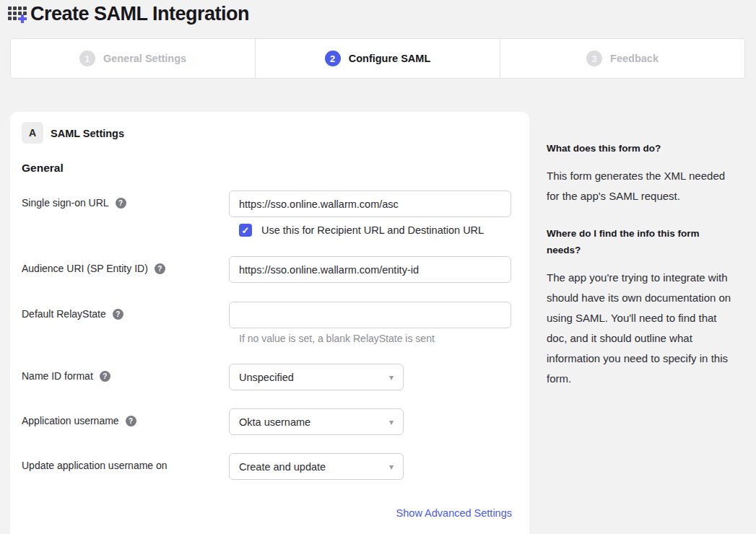 Image resolution: width=756 pixels, height=534 pixels. What do you see at coordinates (282, 467) in the screenshot?
I see `select-value: Create and update` at bounding box center [282, 467].